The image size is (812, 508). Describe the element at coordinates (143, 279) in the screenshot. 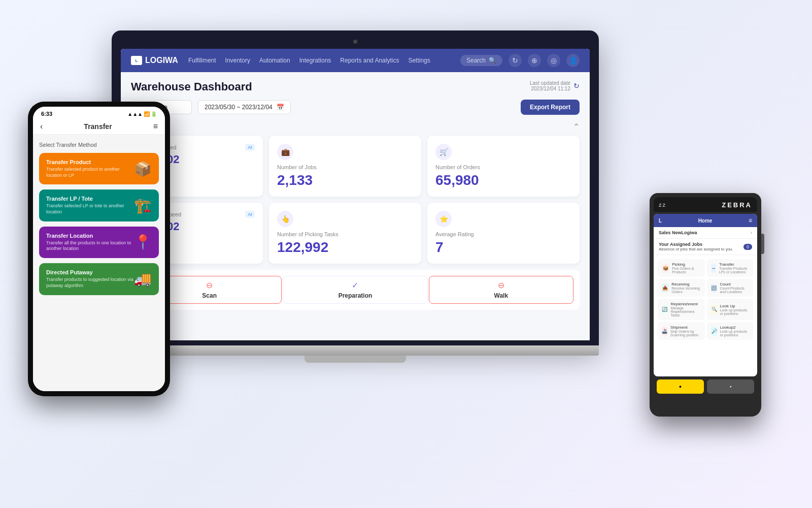

I see `transfer-putaway-icon: 🚚` at that location.